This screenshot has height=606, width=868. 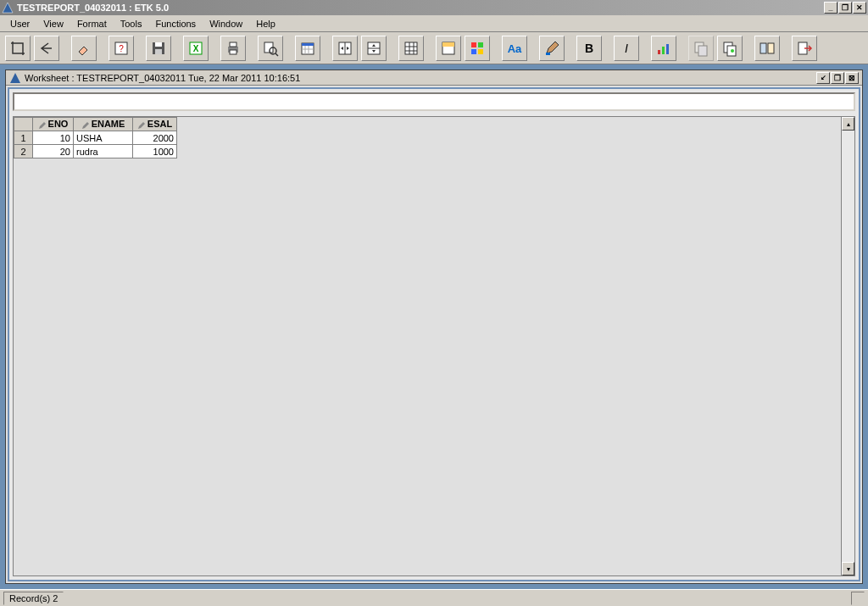 I want to click on formula-bar, so click(x=434, y=102).